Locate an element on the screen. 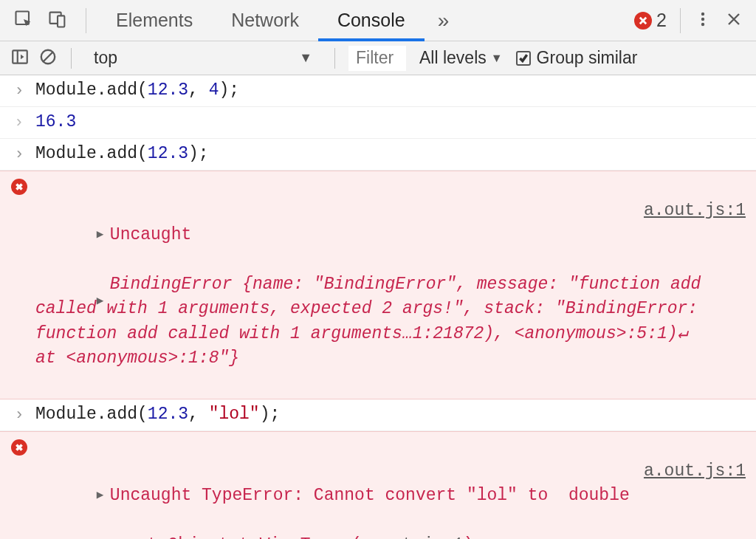 The image size is (756, 539). devtools-tabbar: Elements Network Console » 2 is located at coordinates (378, 21).